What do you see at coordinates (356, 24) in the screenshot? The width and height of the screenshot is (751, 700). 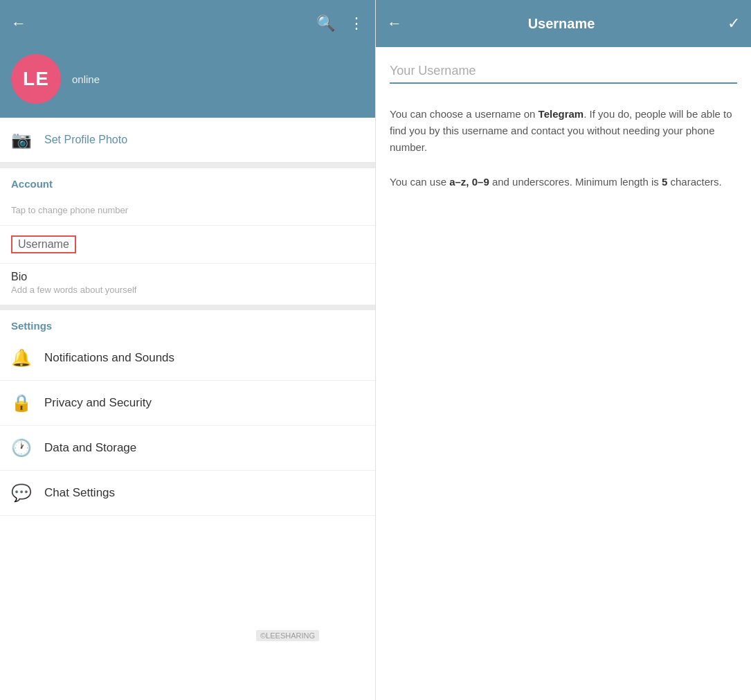 I see `more-button: ⋮` at bounding box center [356, 24].